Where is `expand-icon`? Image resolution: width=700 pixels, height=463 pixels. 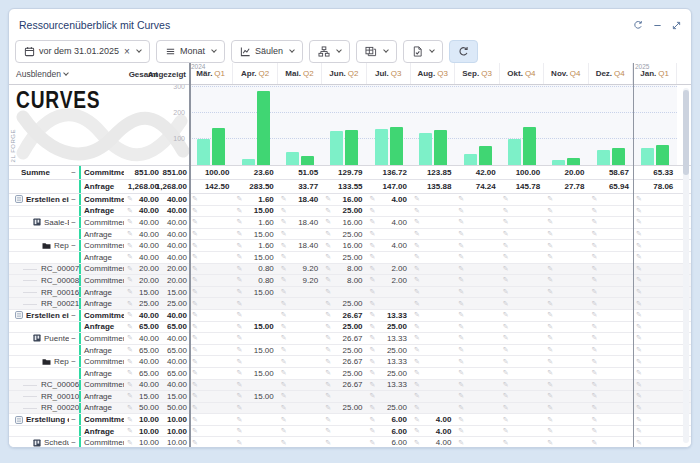
expand-icon is located at coordinates (676, 26).